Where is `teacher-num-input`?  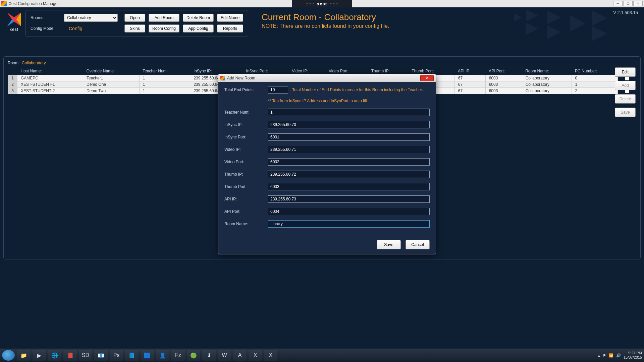 teacher-num-input is located at coordinates (349, 112).